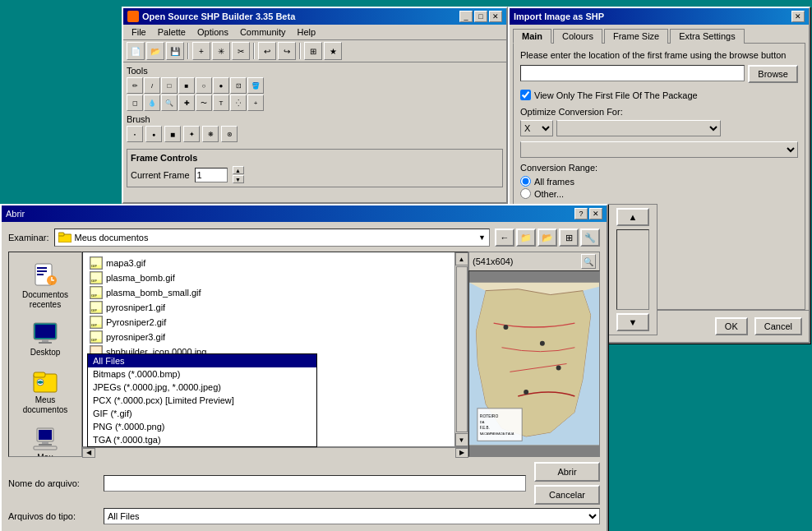 The image size is (812, 531). Describe the element at coordinates (731, 326) in the screenshot. I see `ok-button: OK` at that location.